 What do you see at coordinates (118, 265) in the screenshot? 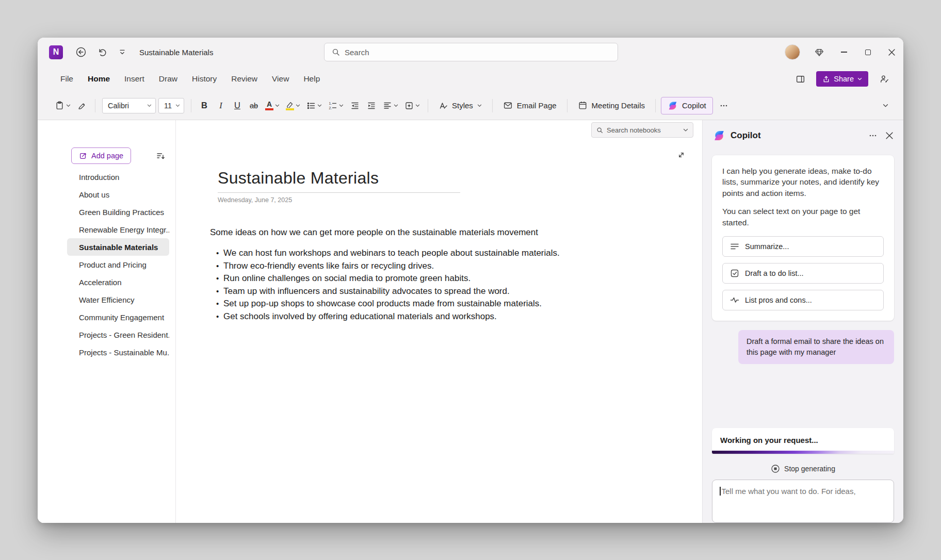
I see `page-list: Introduction About us Green Building Pra…` at bounding box center [118, 265].